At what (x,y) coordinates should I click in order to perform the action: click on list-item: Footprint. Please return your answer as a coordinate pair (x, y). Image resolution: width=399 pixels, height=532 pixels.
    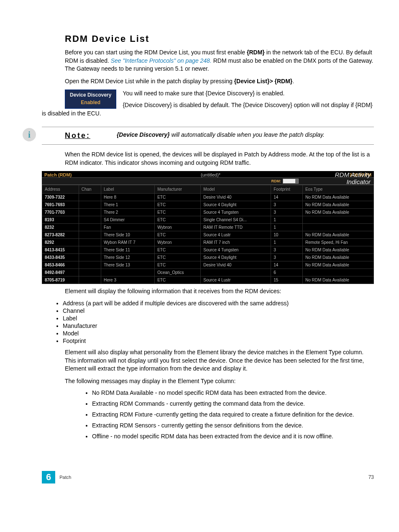
    Looking at the image, I should click on (218, 341).